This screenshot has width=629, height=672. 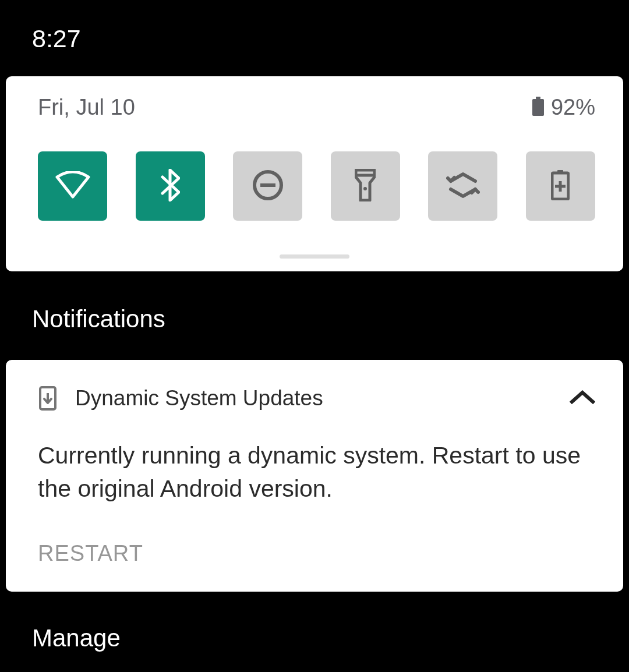 I want to click on quick-settings-tiles, so click(x=314, y=170).